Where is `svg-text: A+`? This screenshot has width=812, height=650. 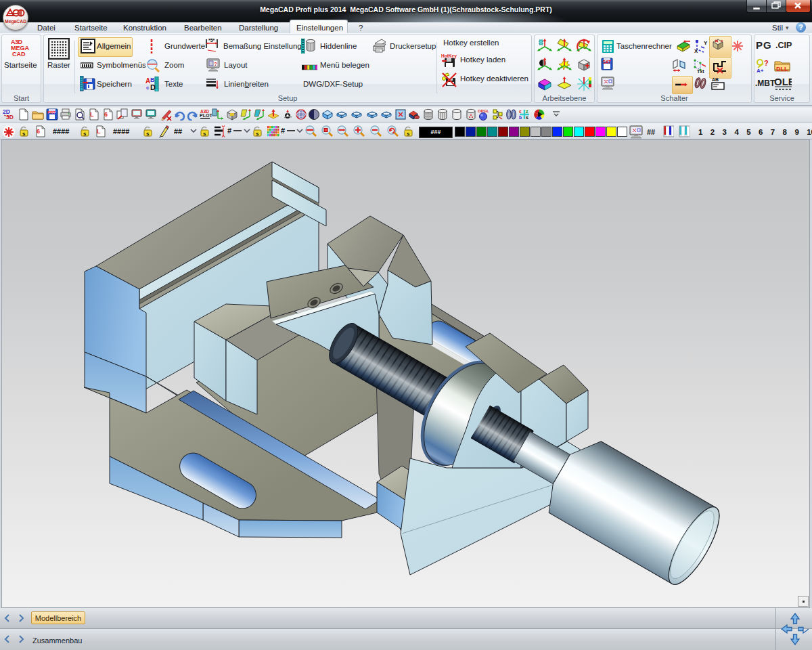
svg-text: A+ is located at coordinates (761, 70).